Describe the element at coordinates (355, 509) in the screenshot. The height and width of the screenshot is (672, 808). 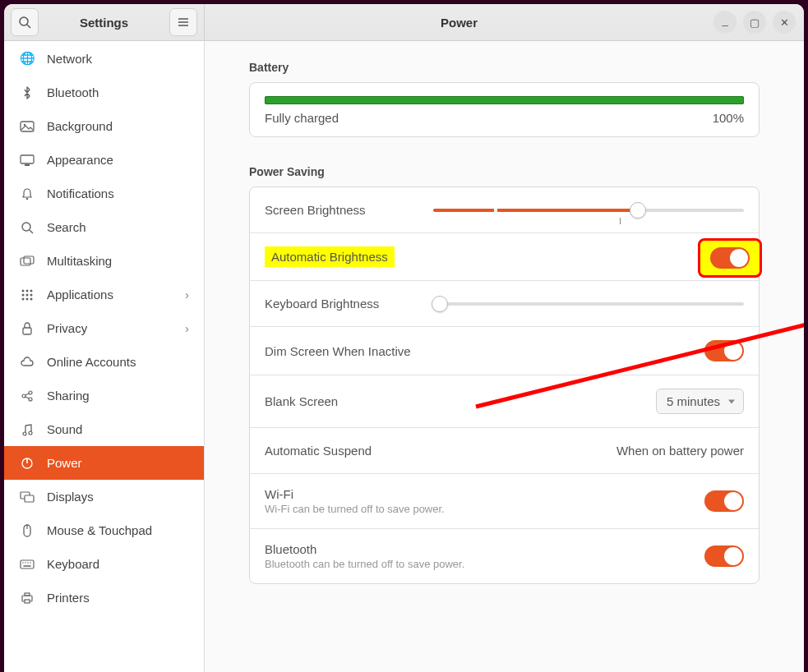
I see `wifi-sub: Wi-Fi can be turned off to save power.` at that location.